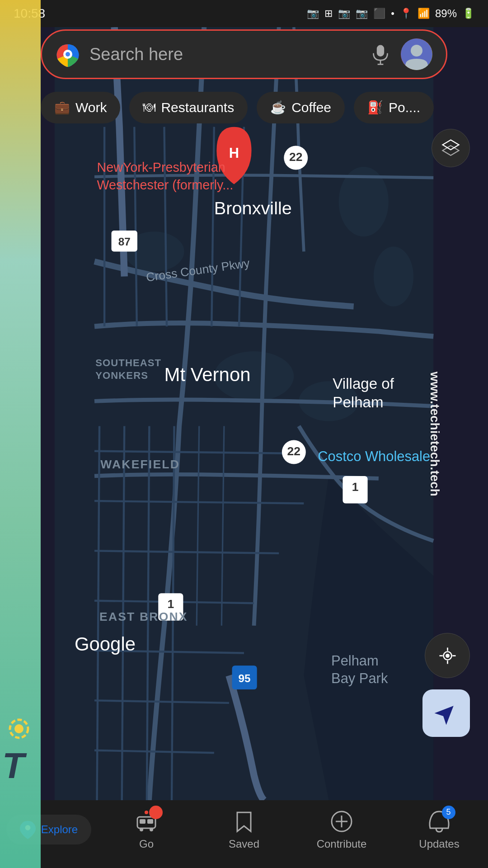 The image size is (488, 868). I want to click on saved-label: Saved, so click(244, 844).